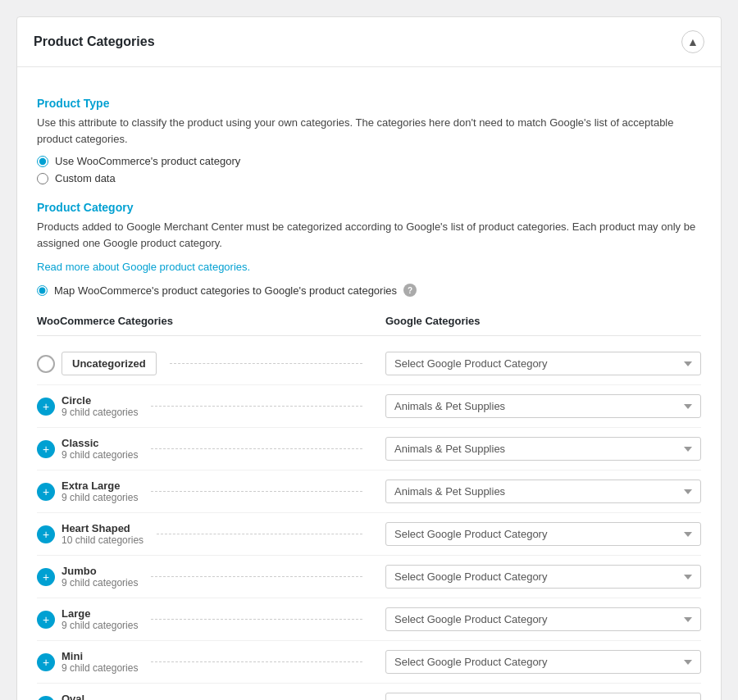  Describe the element at coordinates (109, 364) in the screenshot. I see `category-name-box: Uncategorized` at that location.